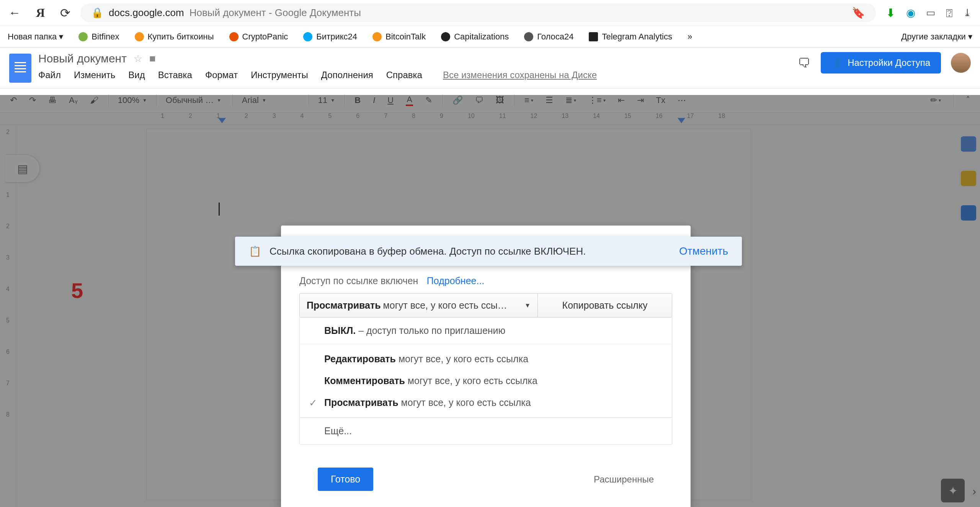 The image size is (980, 507). I want to click on permission-dropdown-rest: могут все, у кого есть ссы…, so click(445, 306).